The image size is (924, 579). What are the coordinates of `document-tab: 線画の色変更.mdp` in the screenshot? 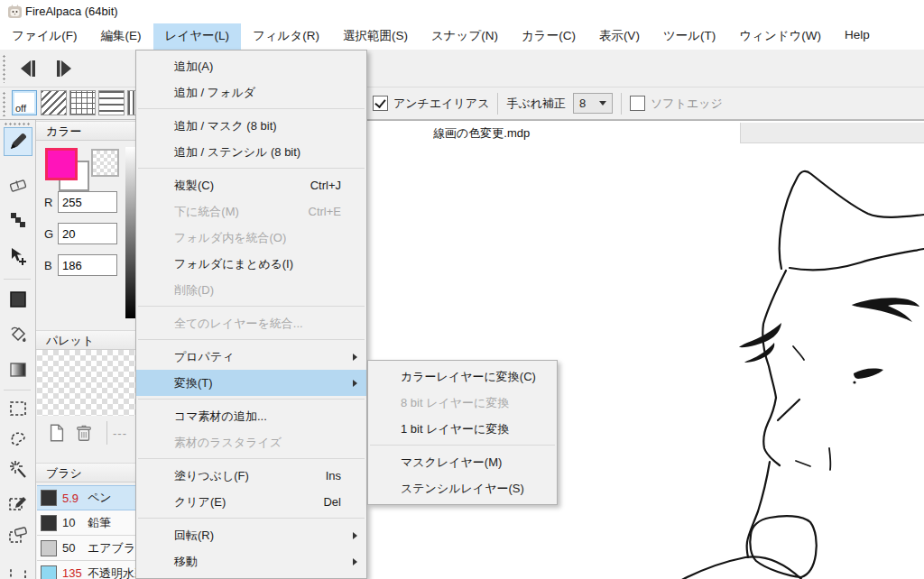 It's located at (482, 133).